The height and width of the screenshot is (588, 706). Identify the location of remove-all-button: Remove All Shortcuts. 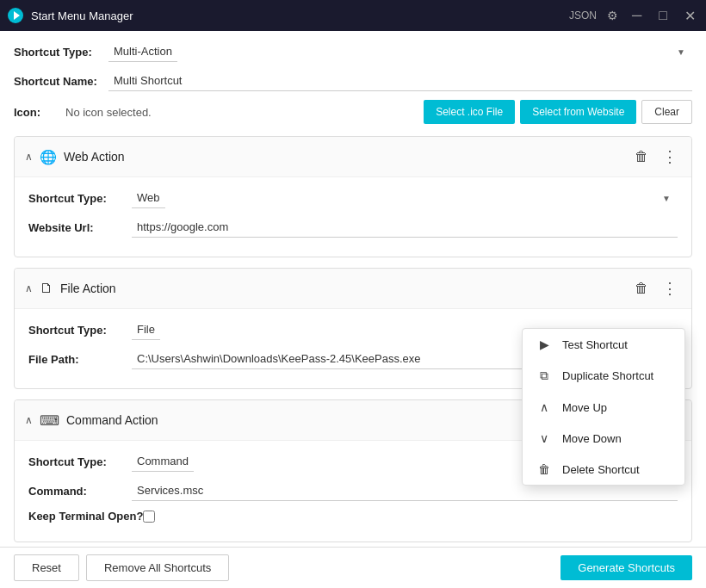
(158, 568).